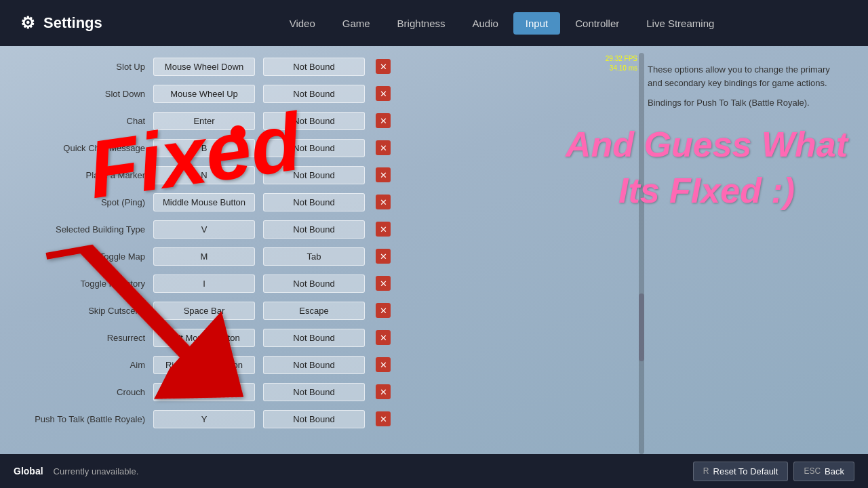 The height and width of the screenshot is (488, 868). What do you see at coordinates (204, 229) in the screenshot?
I see `primary-key-btn: V` at bounding box center [204, 229].